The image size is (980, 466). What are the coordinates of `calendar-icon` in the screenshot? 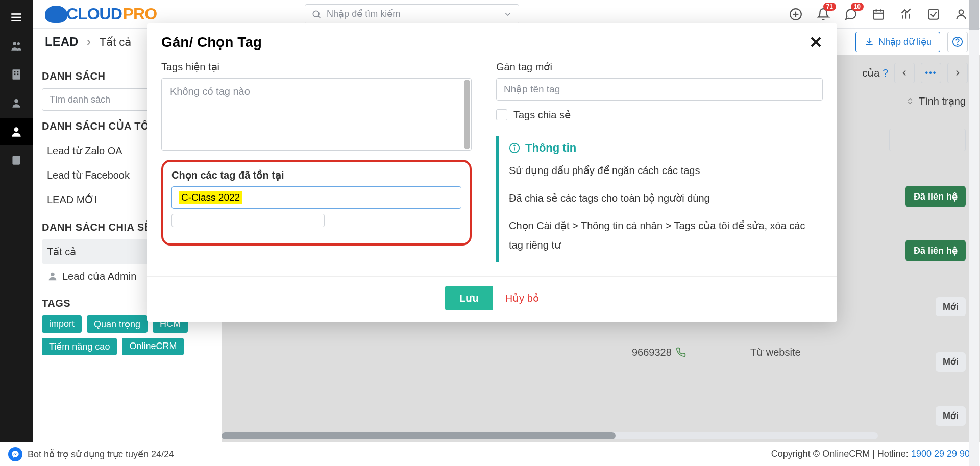 It's located at (878, 14).